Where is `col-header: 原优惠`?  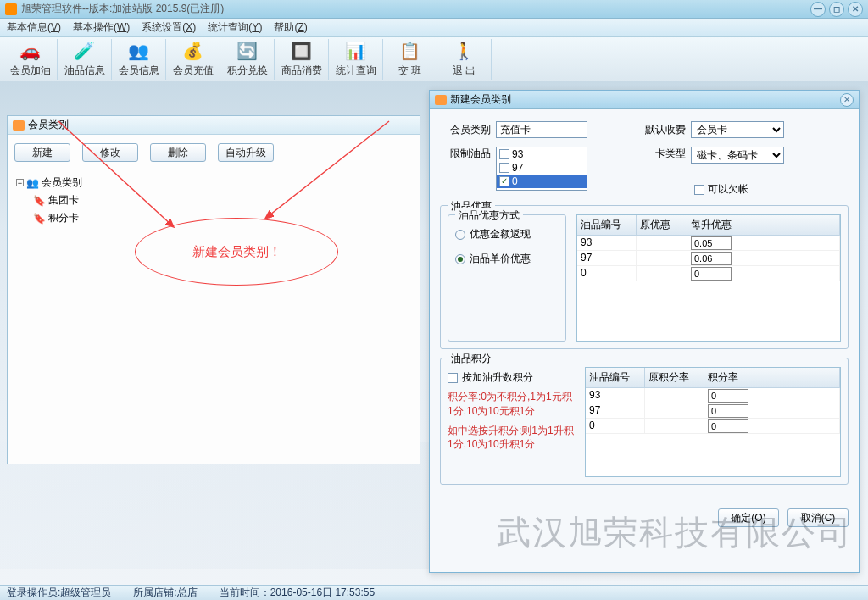
col-header: 原优惠 is located at coordinates (662, 225).